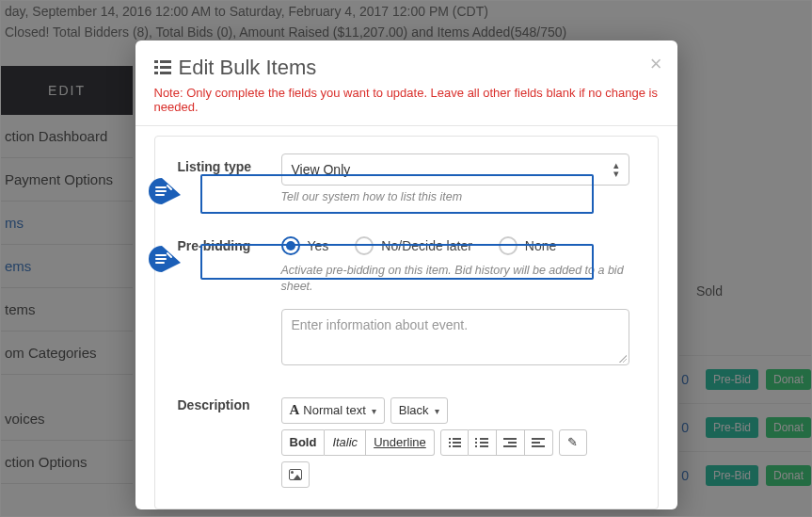  Describe the element at coordinates (295, 411) in the screenshot. I see `font-icon: A` at that location.